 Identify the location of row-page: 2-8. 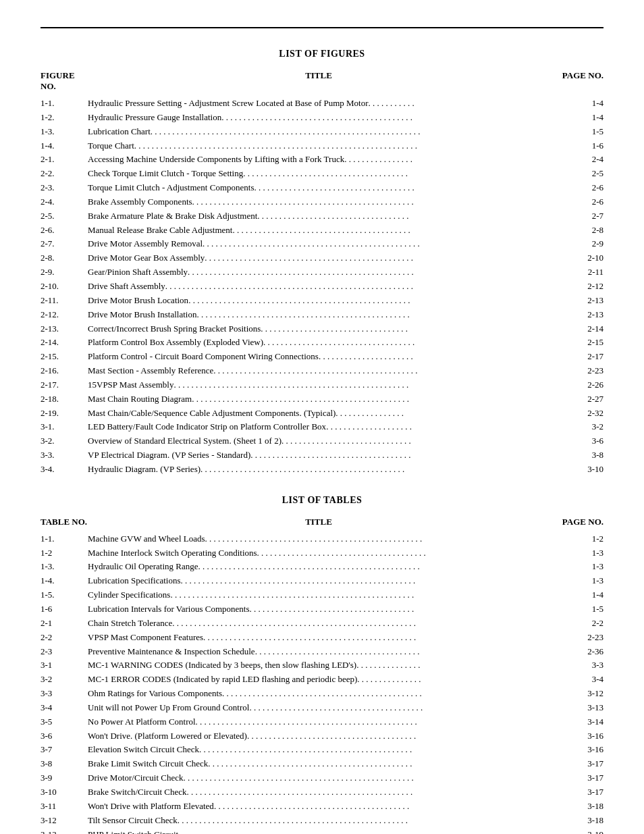
(576, 231).